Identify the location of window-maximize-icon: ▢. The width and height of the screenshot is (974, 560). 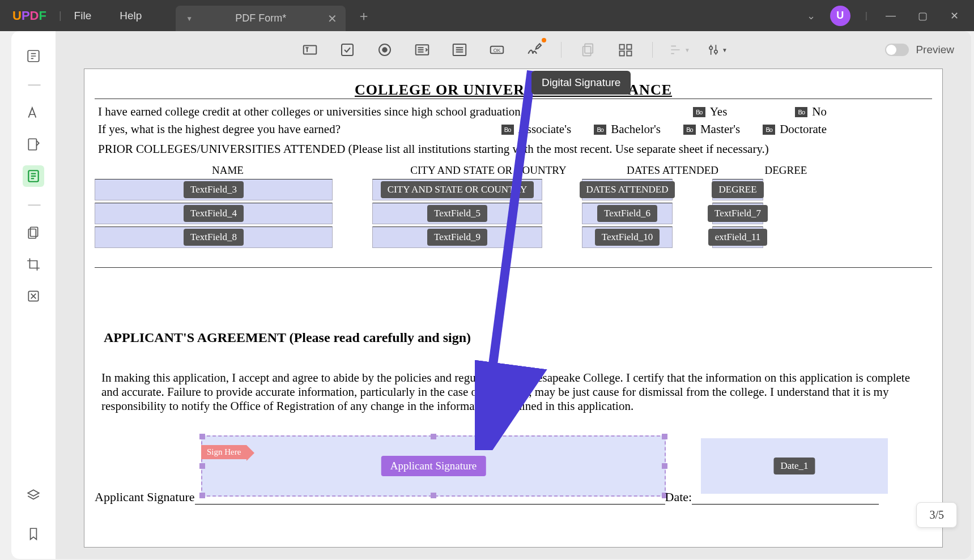
(922, 16).